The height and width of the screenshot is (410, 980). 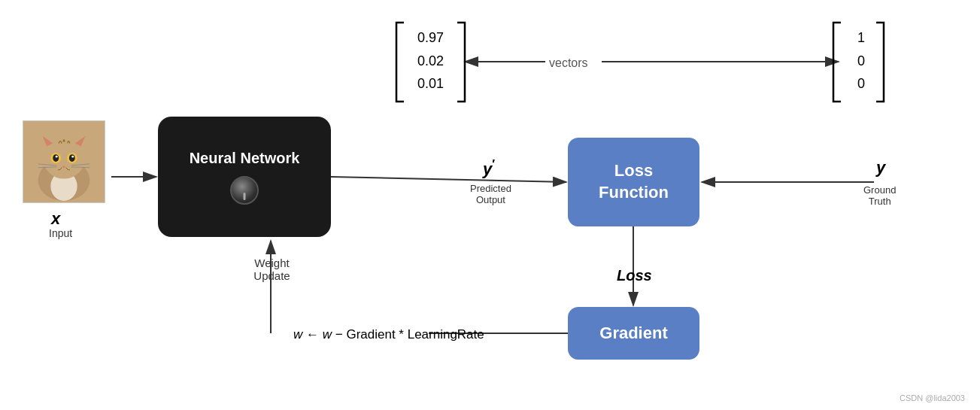 I want to click on vector-right-v2: 0, so click(x=861, y=62).